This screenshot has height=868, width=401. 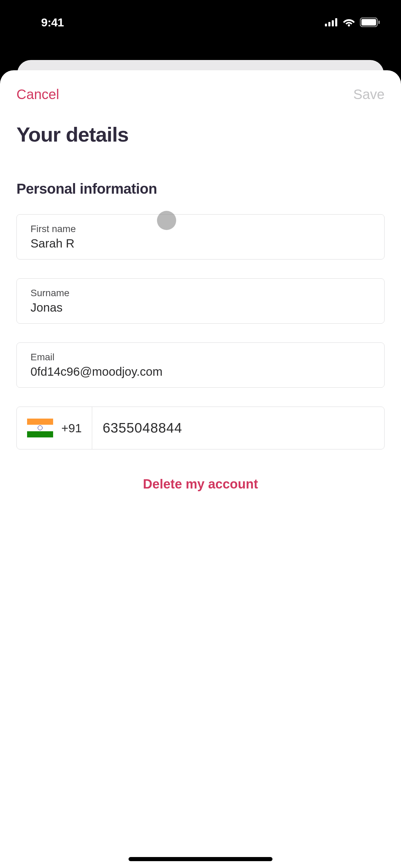 What do you see at coordinates (200, 428) in the screenshot?
I see `phone-field: +91` at bounding box center [200, 428].